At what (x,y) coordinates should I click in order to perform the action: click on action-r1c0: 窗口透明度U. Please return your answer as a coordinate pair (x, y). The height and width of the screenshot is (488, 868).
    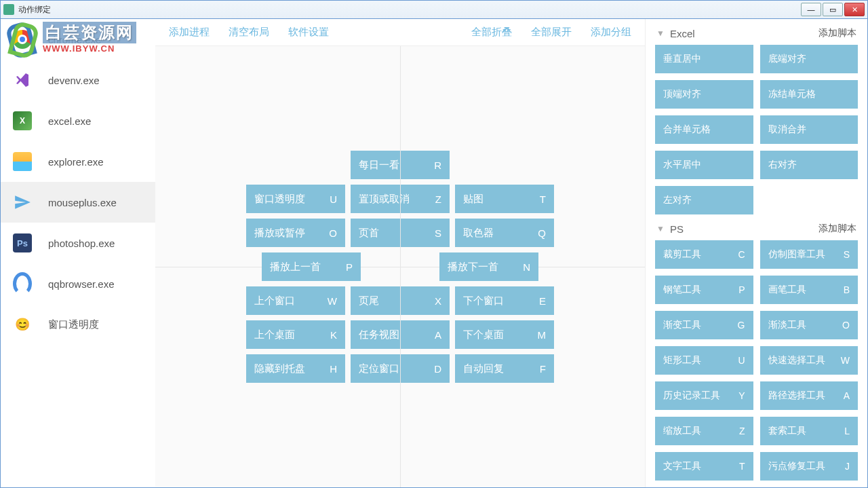
    Looking at the image, I should click on (296, 199).